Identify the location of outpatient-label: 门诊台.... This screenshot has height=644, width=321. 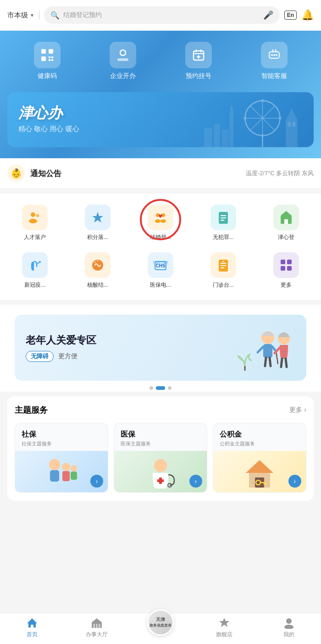
(223, 285).